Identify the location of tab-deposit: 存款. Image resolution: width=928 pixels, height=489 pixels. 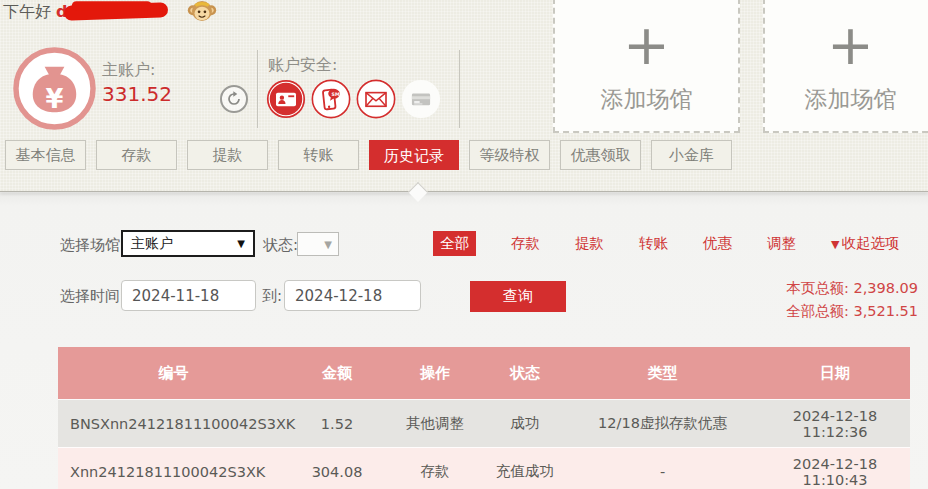
(136, 155).